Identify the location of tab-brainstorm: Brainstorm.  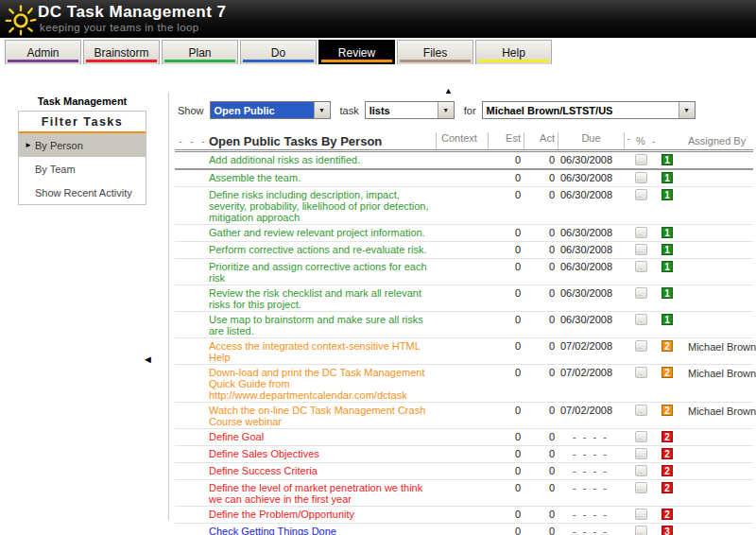
(121, 52).